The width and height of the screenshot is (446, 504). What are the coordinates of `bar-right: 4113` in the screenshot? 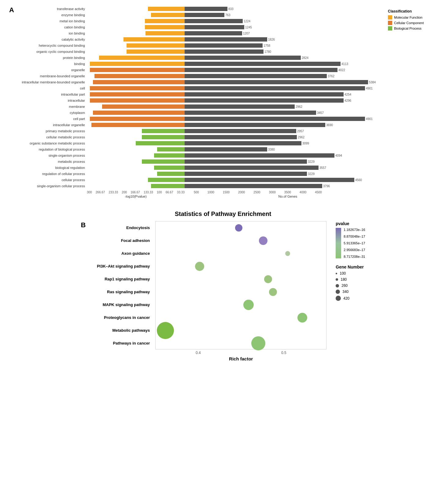 It's located at (267, 64).